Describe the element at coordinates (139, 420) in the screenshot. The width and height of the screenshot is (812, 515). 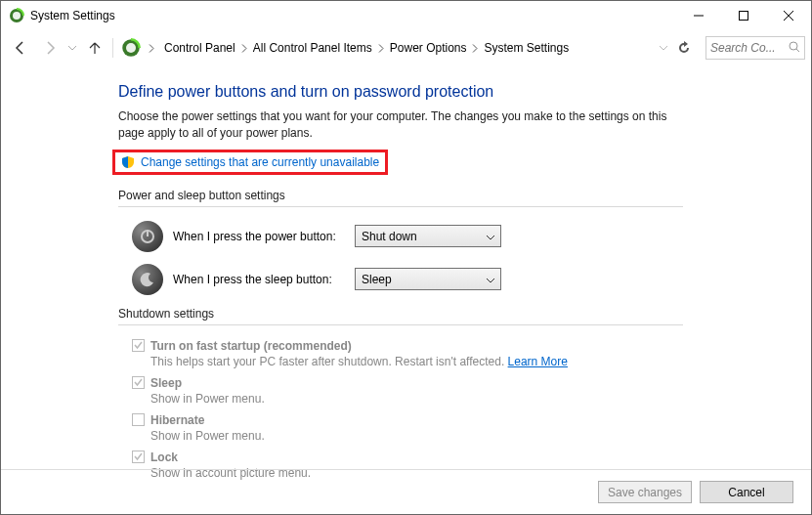
I see `hibernate-checkbox` at that location.